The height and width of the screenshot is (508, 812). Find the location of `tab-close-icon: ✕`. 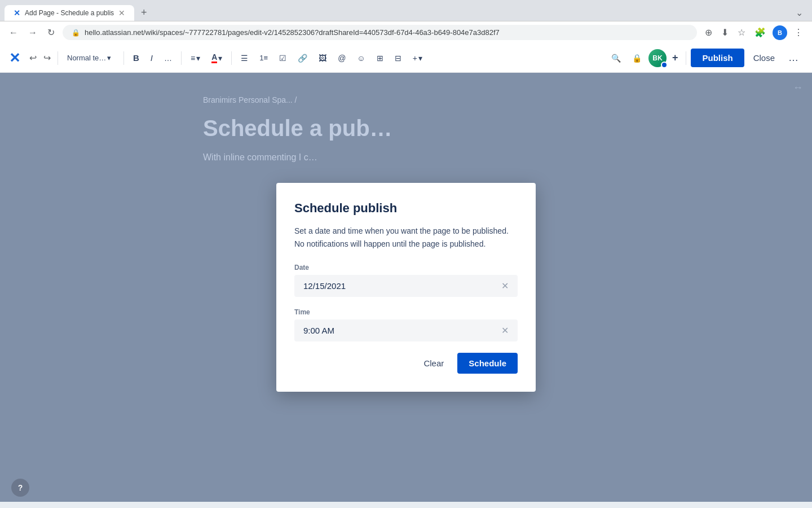

tab-close-icon: ✕ is located at coordinates (122, 13).